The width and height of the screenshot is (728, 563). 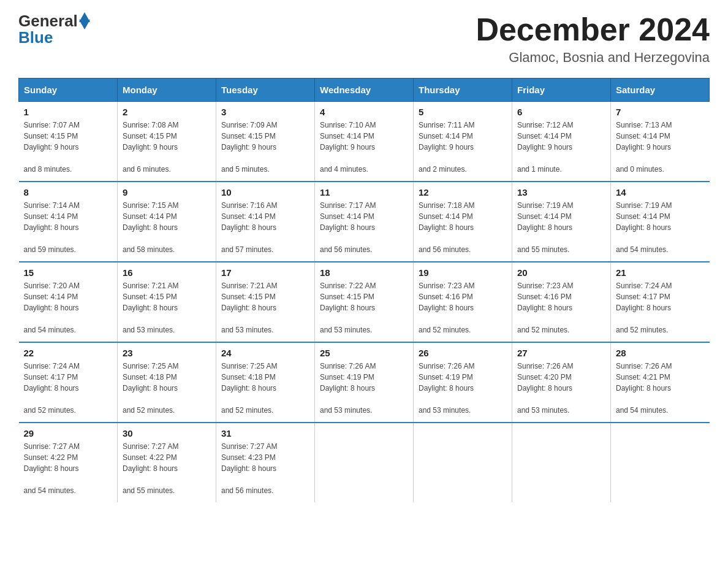 I want to click on day-number: 28, so click(x=661, y=353).